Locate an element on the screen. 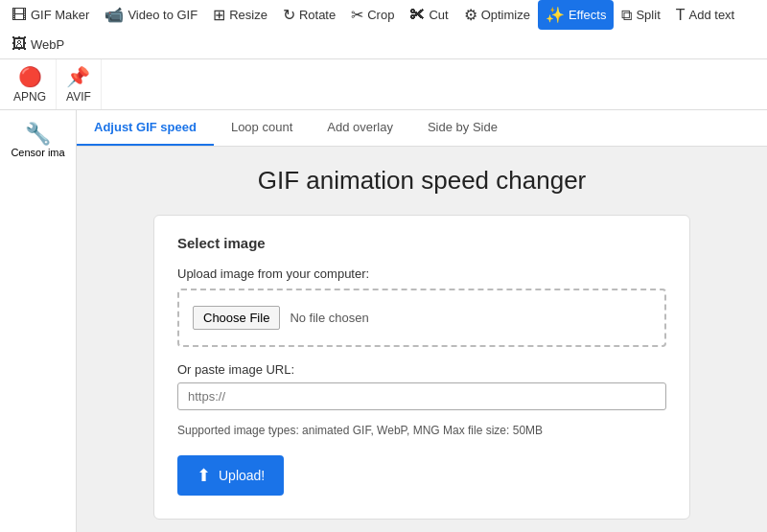 This screenshot has width=767, height=532. side-panel-censor: 🔧 Censor ima is located at coordinates (38, 140).